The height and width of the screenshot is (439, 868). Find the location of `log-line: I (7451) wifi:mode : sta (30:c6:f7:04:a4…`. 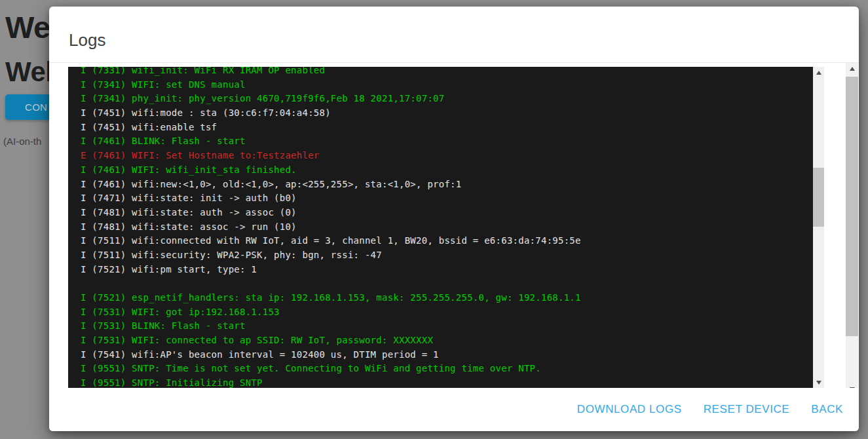

log-line: I (7451) wifi:mode : sta (30:c6:f7:04:a4… is located at coordinates (445, 113).